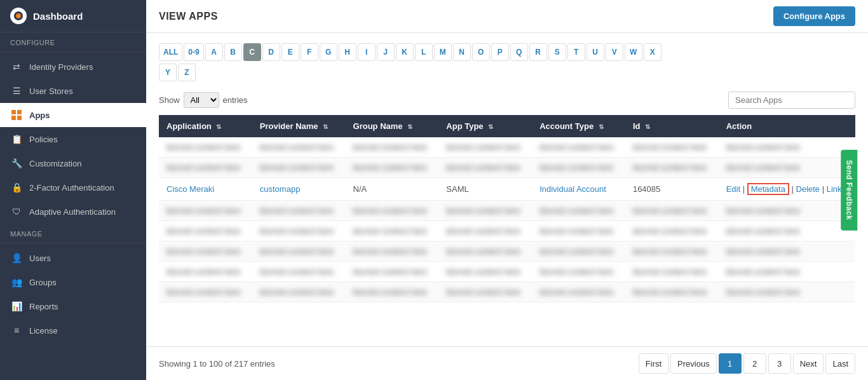 The image size is (868, 380). Describe the element at coordinates (507, 62) in the screenshot. I see `letter-filter: ALL0-9ABCDEFGHIJKLMNOPQRSTUVWXYZ` at that location.